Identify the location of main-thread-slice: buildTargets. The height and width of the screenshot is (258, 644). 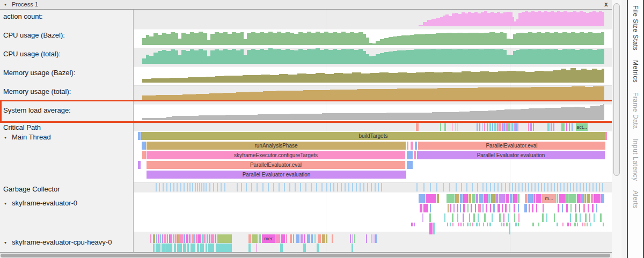
(374, 136).